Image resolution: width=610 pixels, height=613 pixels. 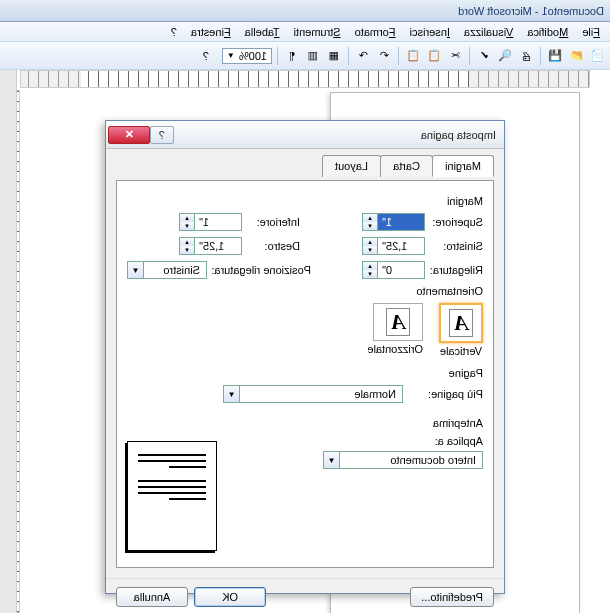 I want to click on tab-layout: Layout, so click(x=352, y=166).